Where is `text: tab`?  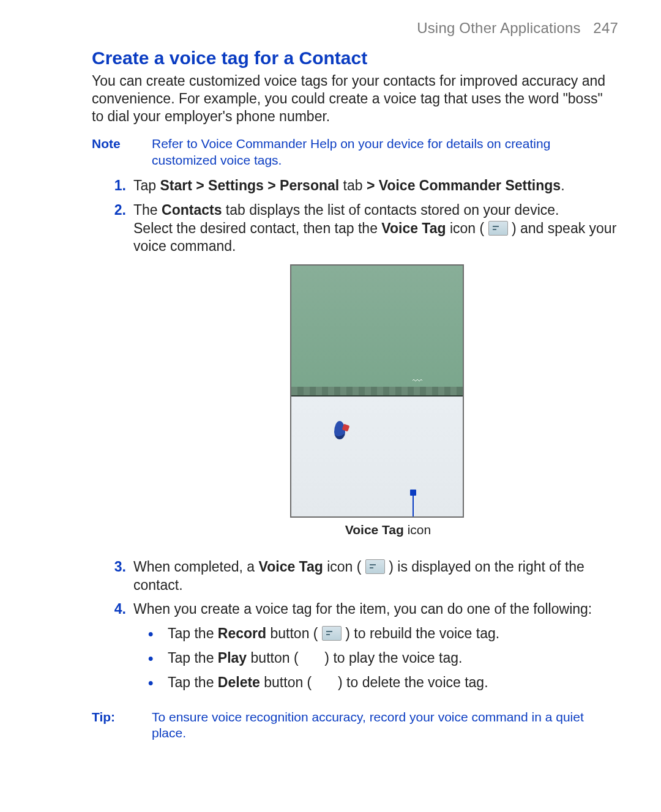 text: tab is located at coordinates (353, 185).